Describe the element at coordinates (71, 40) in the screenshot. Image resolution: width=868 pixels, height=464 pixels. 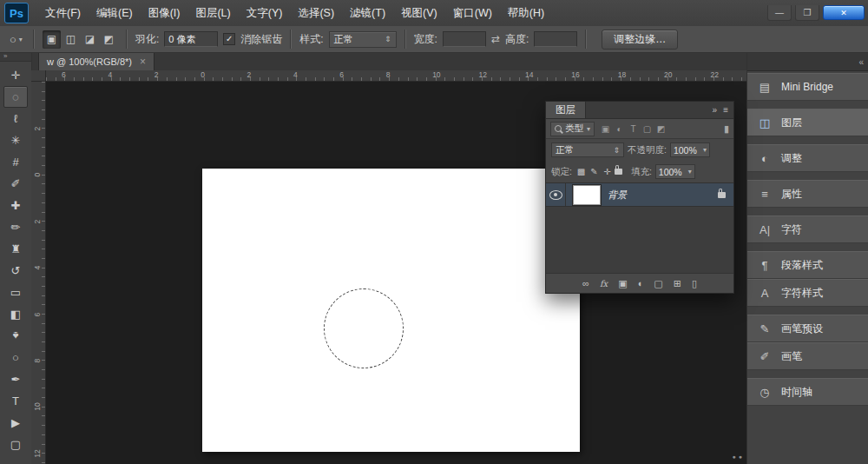
I see `add-to-selection-button: ◫` at that location.